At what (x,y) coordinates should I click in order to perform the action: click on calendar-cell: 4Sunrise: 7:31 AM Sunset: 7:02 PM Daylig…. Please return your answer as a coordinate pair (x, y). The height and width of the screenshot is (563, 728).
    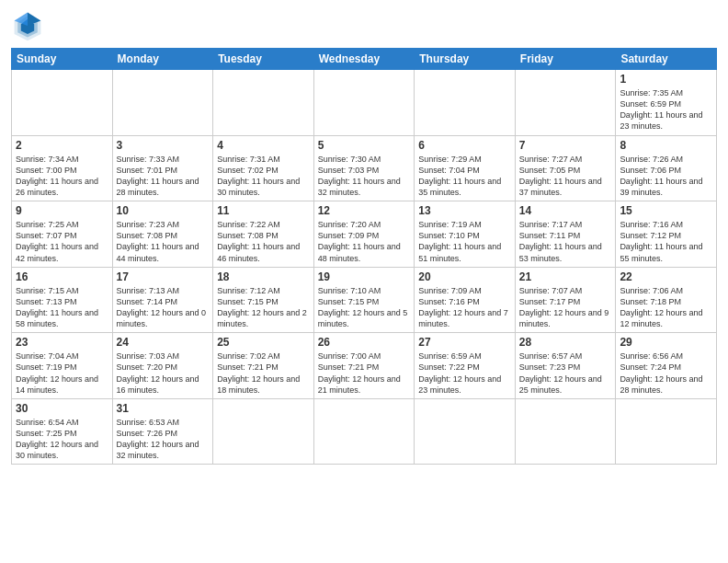
    Looking at the image, I should click on (264, 168).